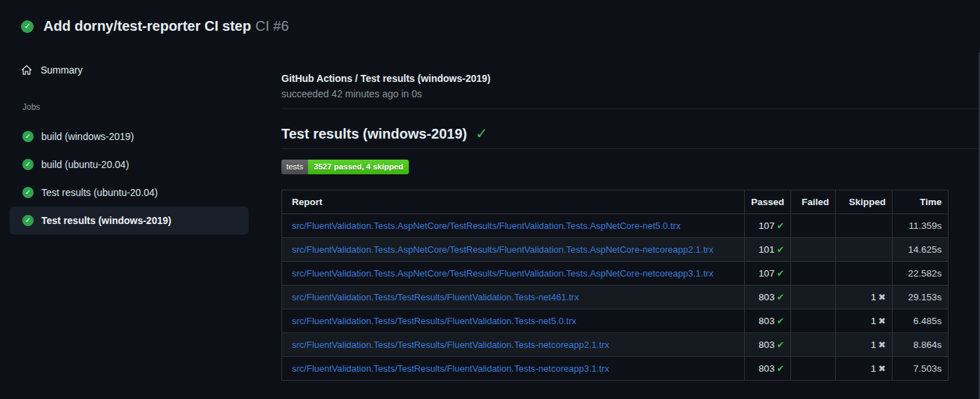 This screenshot has height=399, width=980. I want to click on run-header: ✓ Add dorny/test-reporter CI stepCI #6, so click(155, 27).